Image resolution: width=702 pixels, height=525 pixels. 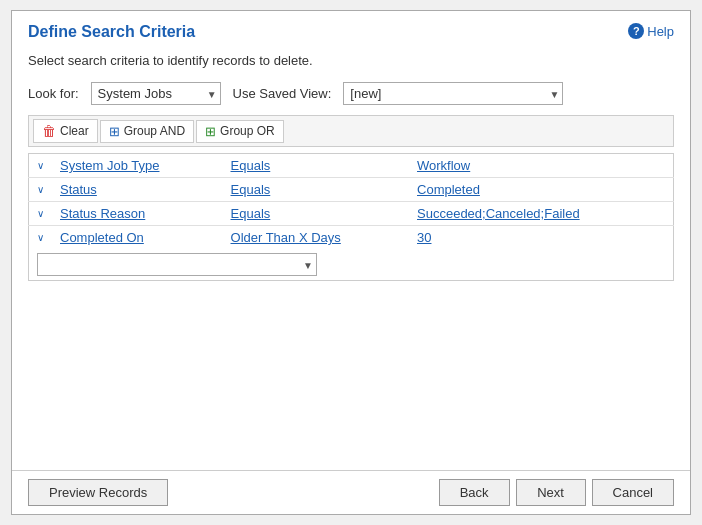 What do you see at coordinates (351, 29) in the screenshot?
I see `dialog-header: Define Search Criteria ? Help` at bounding box center [351, 29].